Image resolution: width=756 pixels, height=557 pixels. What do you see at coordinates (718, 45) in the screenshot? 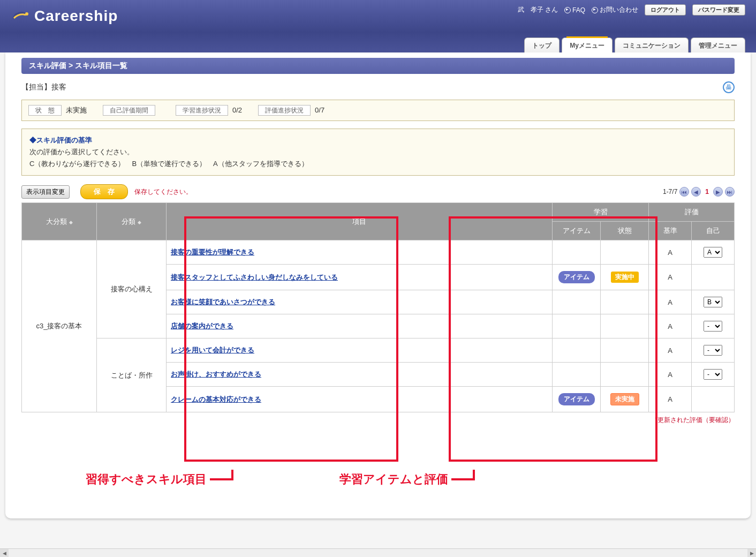
I see `tab-admin: 管理メニュー` at bounding box center [718, 45].